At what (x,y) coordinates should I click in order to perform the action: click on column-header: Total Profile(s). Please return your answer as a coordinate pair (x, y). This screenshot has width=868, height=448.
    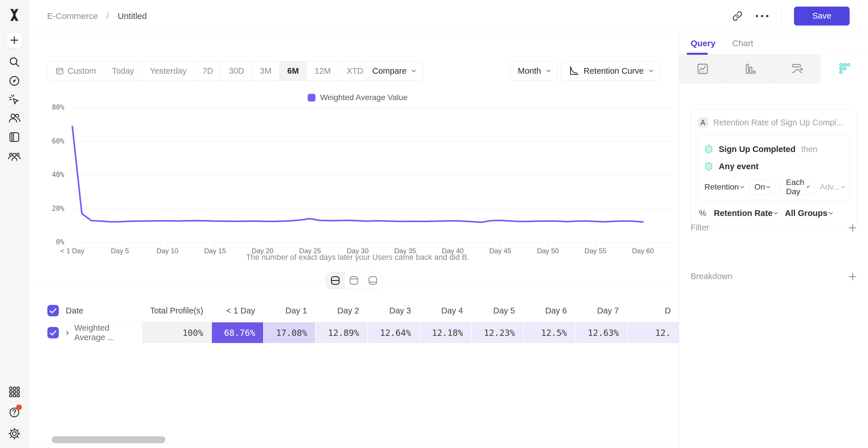
    Looking at the image, I should click on (177, 311).